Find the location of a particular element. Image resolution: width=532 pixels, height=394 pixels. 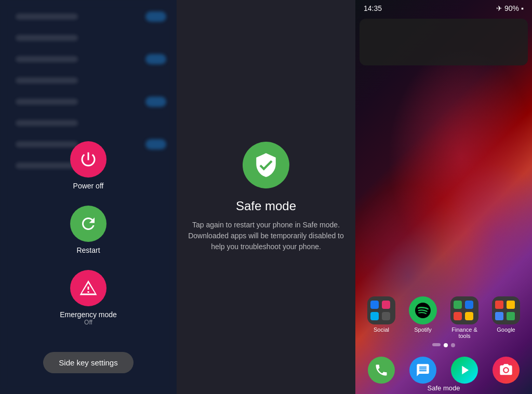

power-off-label: Power off is located at coordinates (88, 186).